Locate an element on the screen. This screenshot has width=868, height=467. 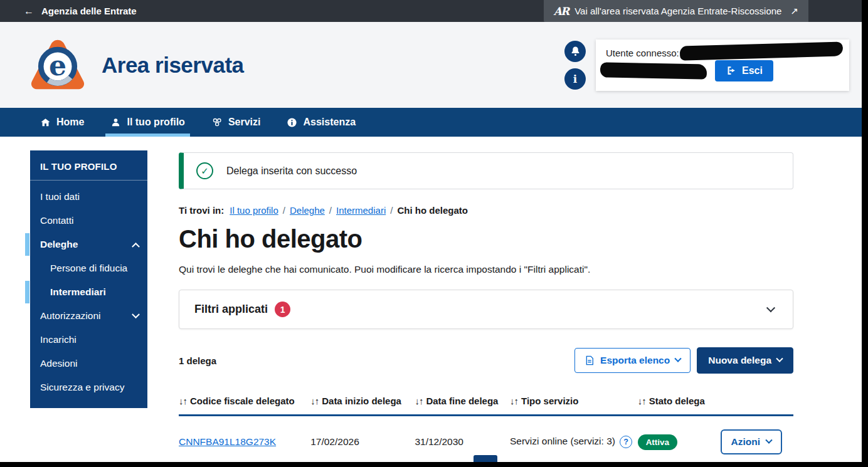
export-list-label: Esporta elenco is located at coordinates (635, 360).